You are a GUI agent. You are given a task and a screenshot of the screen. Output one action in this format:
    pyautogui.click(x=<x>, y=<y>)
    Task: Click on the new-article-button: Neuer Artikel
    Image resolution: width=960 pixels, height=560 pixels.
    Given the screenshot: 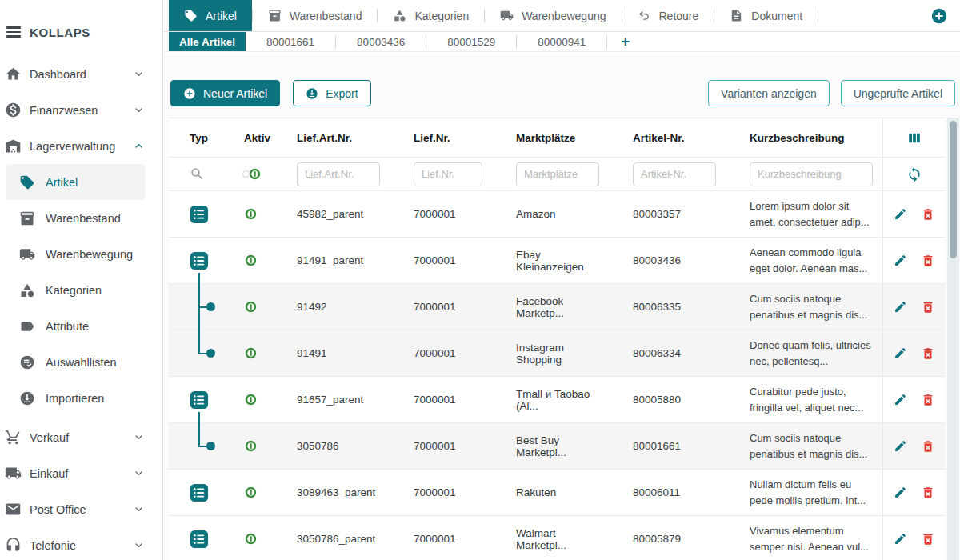 What is the action you would take?
    pyautogui.click(x=226, y=93)
    